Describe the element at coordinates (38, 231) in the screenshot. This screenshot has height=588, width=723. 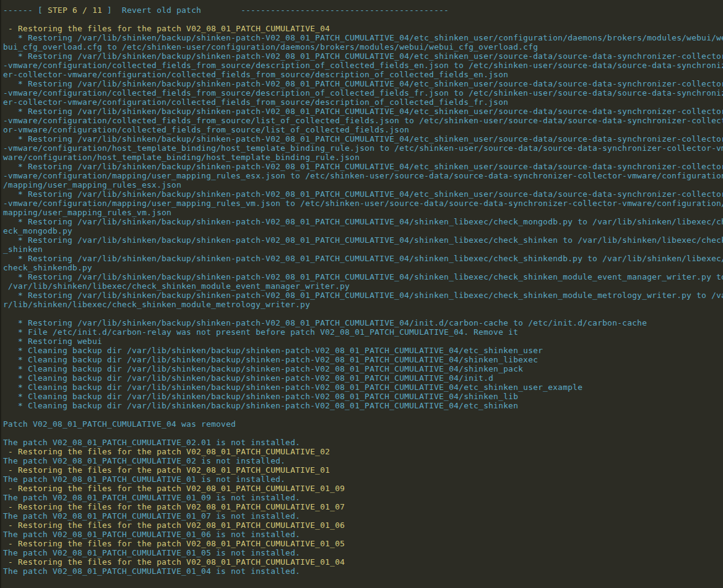
I see `terminal-text-segment: eck_mongodb.py` at that location.